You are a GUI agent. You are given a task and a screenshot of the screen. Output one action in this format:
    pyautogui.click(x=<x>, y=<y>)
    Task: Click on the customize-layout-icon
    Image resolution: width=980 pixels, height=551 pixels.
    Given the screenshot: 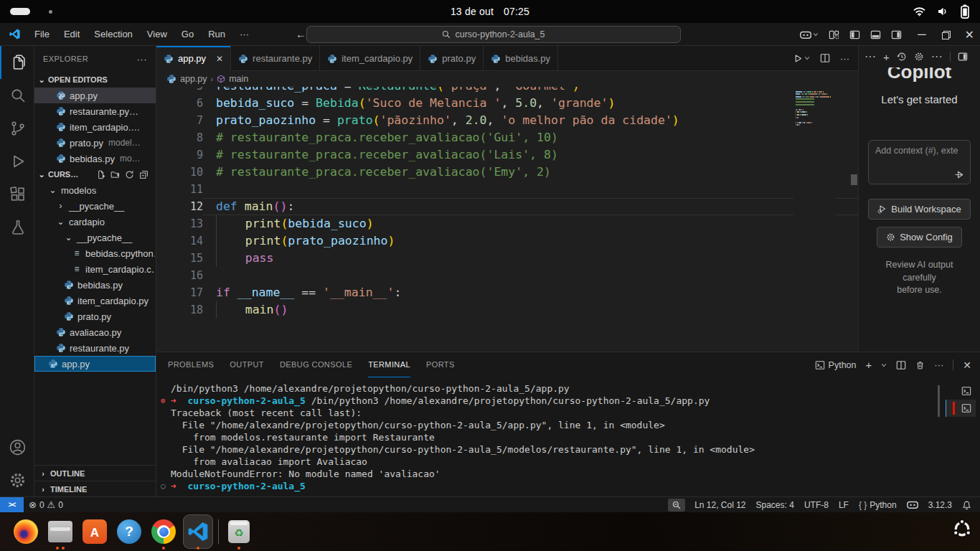 What is the action you would take?
    pyautogui.click(x=834, y=34)
    